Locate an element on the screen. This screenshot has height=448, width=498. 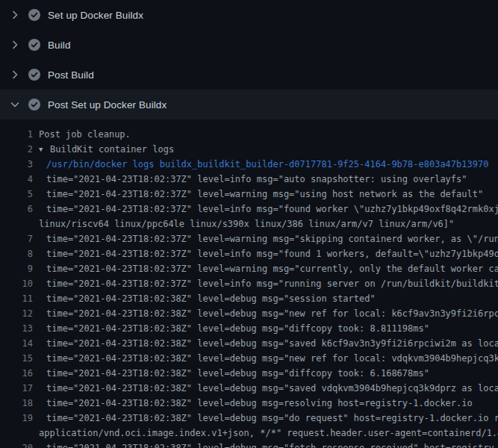
line-number: 14 is located at coordinates (16, 343).